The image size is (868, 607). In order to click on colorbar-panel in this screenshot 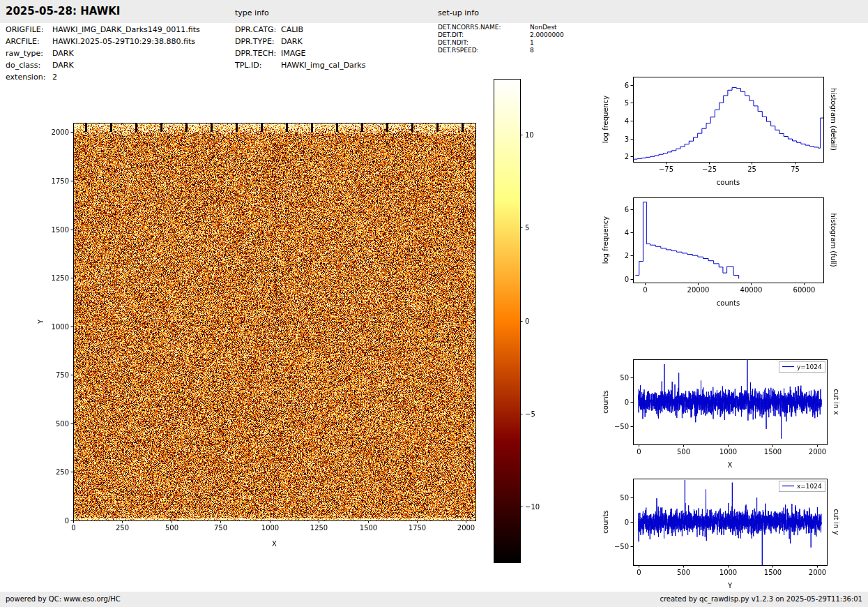, I will do `click(526, 324)`.